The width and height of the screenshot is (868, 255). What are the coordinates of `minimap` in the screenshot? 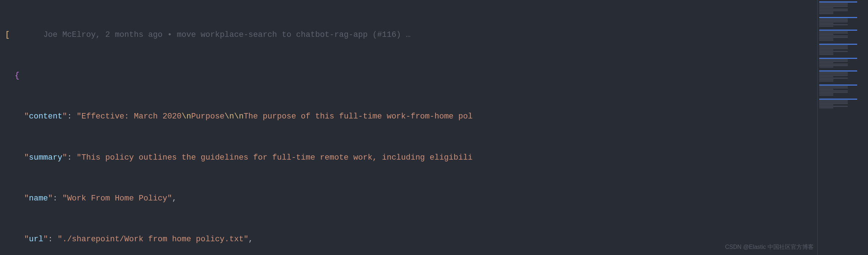 It's located at (843, 128).